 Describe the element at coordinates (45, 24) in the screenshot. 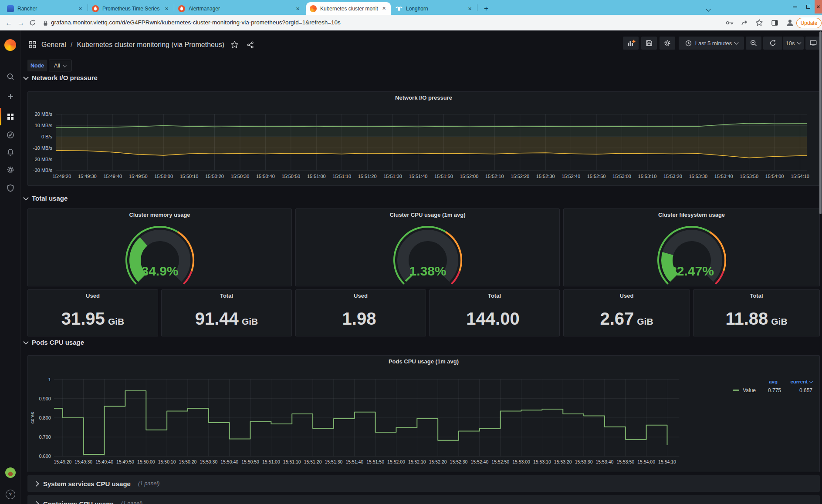

I see `lock-icon` at that location.